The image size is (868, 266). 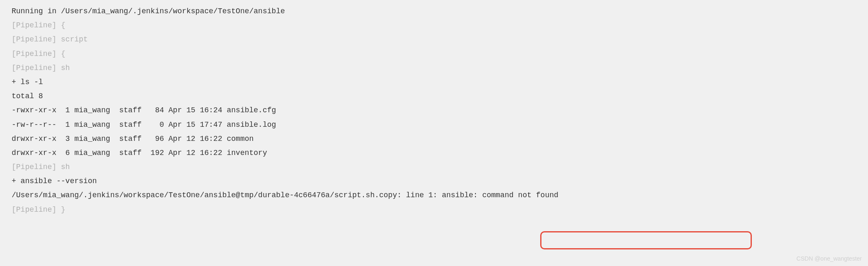 What do you see at coordinates (434, 195) in the screenshot?
I see `console-line: /Users/mia_wang/.jenkins/workspace/TestO…` at bounding box center [434, 195].